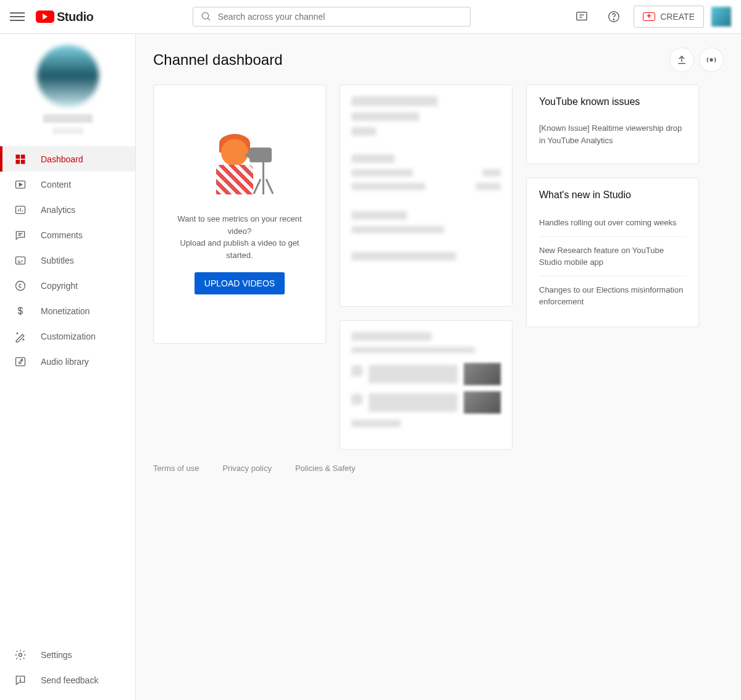 The width and height of the screenshot is (741, 700). What do you see at coordinates (206, 17) in the screenshot?
I see `search-icon` at bounding box center [206, 17].